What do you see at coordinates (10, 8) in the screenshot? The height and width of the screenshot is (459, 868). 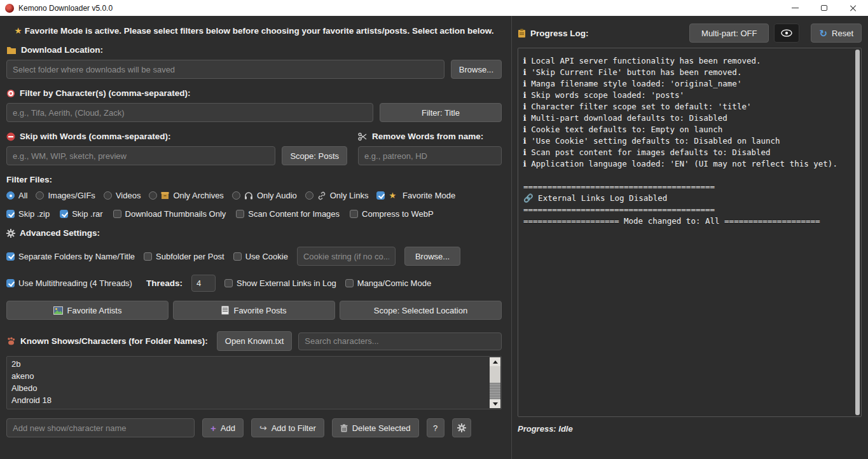 I see `app-icon` at bounding box center [10, 8].